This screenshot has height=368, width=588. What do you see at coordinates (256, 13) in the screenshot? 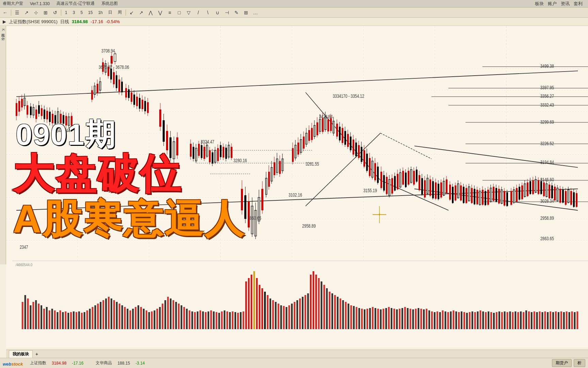
I see `tool-more: …` at bounding box center [256, 13].